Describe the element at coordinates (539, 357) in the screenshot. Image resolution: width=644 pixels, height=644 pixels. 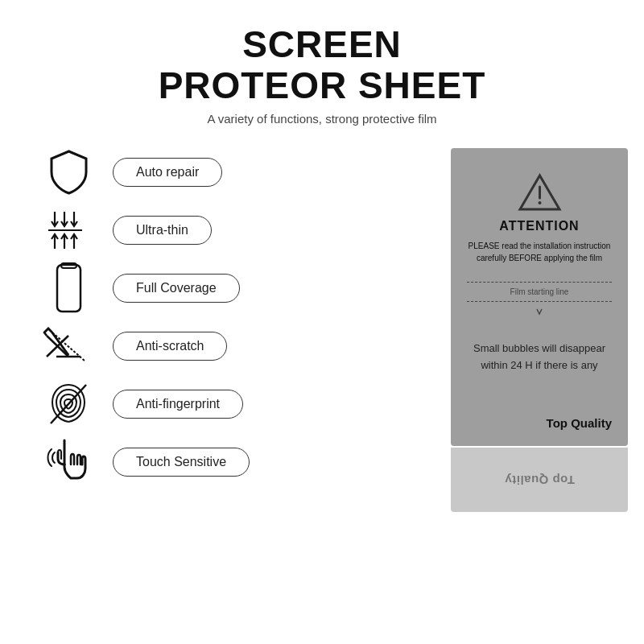
I see `bubble-text: Small bubbles will disappear within 24 H…` at that location.